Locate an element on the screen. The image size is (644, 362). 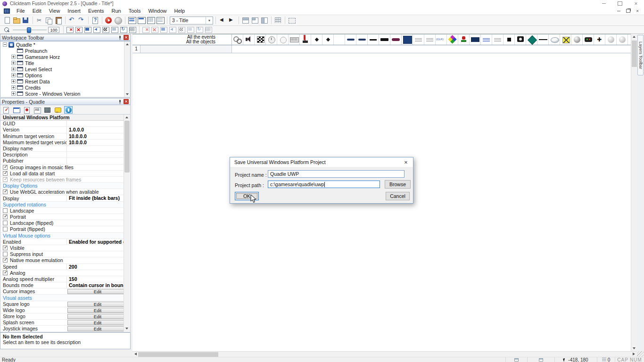
object-column-diamond-multi is located at coordinates (453, 40).